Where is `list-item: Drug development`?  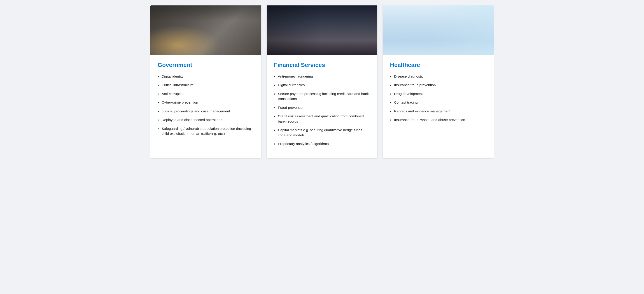 list-item: Drug development is located at coordinates (438, 94).